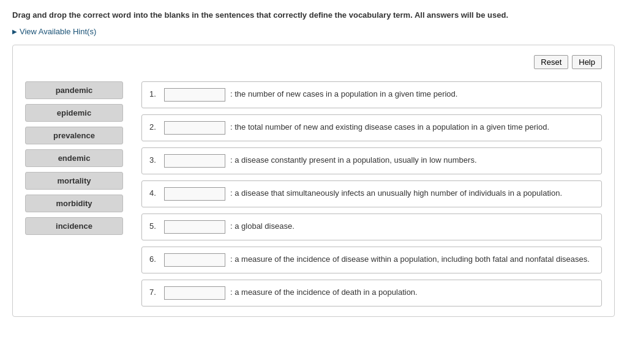 This screenshot has height=364, width=627. I want to click on word-chip-endemic: endemic, so click(74, 158).